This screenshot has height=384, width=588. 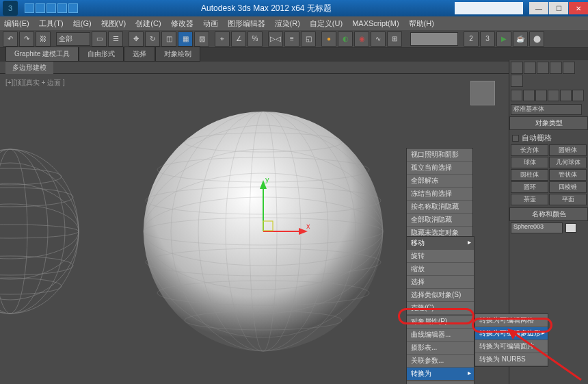 I want to click on menu-help: 帮助(H), so click(x=421, y=23).